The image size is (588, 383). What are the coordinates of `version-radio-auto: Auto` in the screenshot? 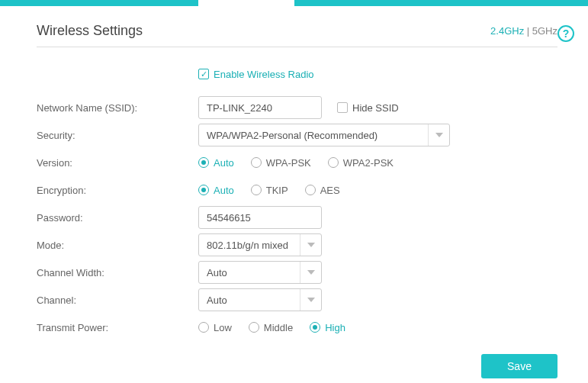 It's located at (217, 163).